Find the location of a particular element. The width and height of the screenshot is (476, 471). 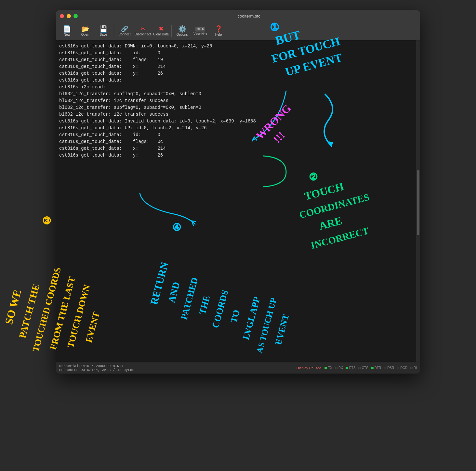

close-button is located at coordinates (62, 16).